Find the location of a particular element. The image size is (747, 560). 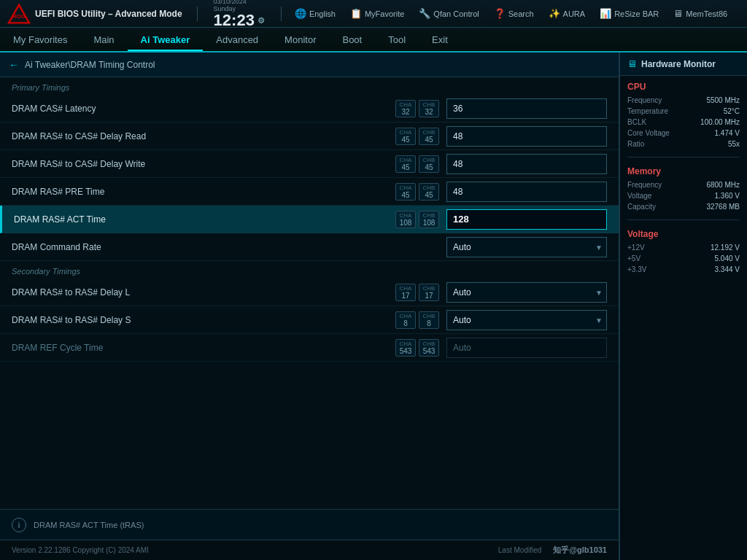

topbar-memtest: 🖥 MemTest86 is located at coordinates (700, 13).